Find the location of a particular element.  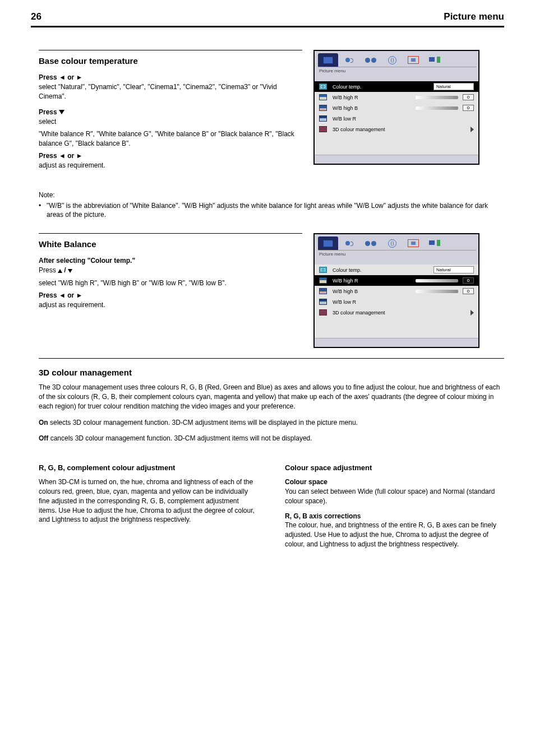

section-heading-2: White Balance is located at coordinates (170, 244).